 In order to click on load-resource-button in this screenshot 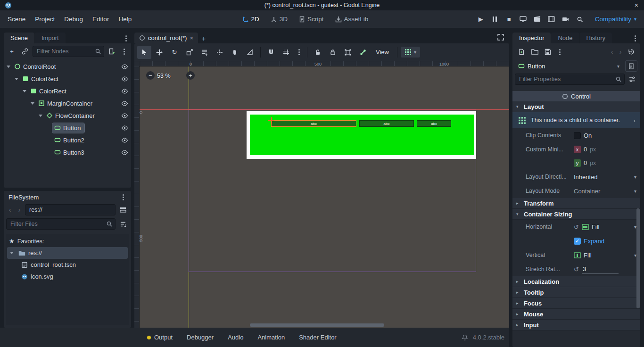, I will do `click(535, 52)`.